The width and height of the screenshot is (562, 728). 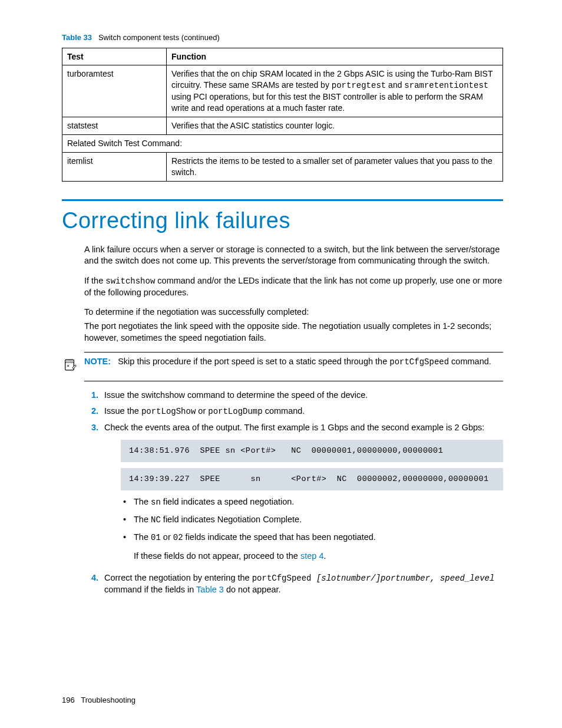 I want to click on list-item: 3. Check the events area of the output. …, so click(x=293, y=495).